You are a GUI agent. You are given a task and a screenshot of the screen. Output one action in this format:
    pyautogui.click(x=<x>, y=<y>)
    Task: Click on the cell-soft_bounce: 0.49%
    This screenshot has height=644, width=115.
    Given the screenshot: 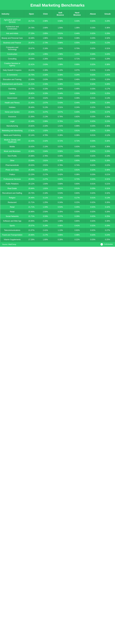 What is the action you would take?
    pyautogui.click(x=60, y=84)
    